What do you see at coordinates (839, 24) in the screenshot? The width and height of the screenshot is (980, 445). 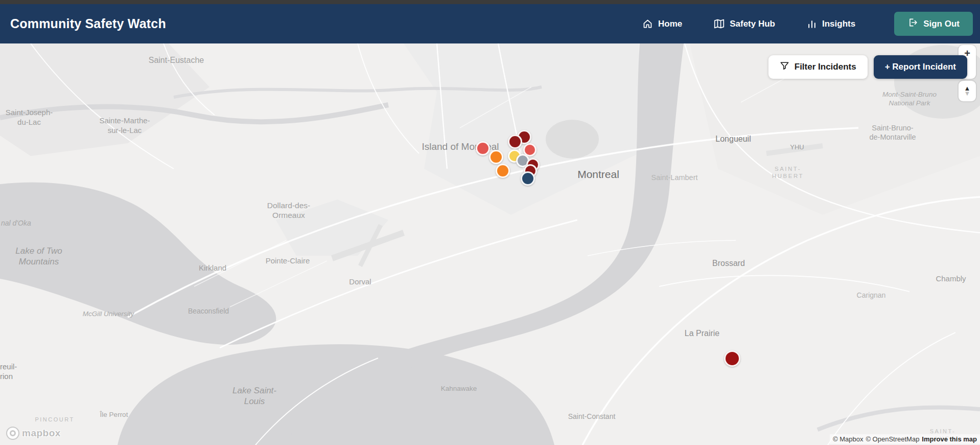 I see `nav-item-label: Insights` at bounding box center [839, 24].